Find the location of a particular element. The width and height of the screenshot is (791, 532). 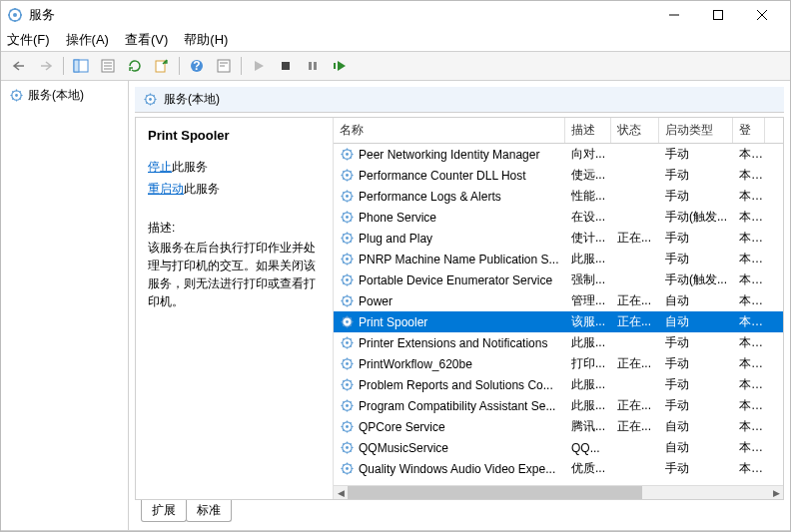

forward-button is located at coordinates (46, 66).